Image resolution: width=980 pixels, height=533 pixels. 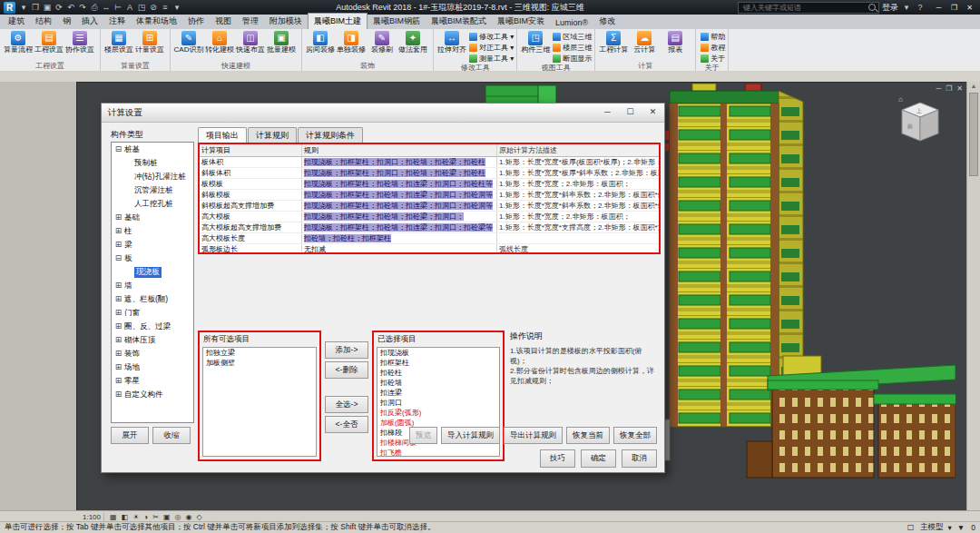 I want to click on action-button: 导出计算规则, so click(x=534, y=436).